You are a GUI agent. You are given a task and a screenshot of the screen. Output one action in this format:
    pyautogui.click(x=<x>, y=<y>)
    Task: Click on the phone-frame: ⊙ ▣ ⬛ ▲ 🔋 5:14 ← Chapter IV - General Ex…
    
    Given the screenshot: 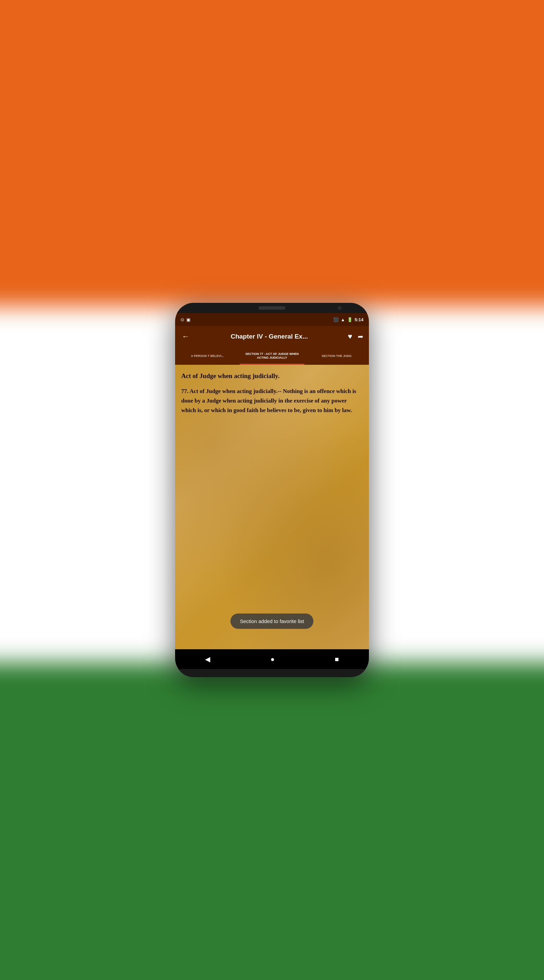 What is the action you would take?
    pyautogui.click(x=272, y=490)
    